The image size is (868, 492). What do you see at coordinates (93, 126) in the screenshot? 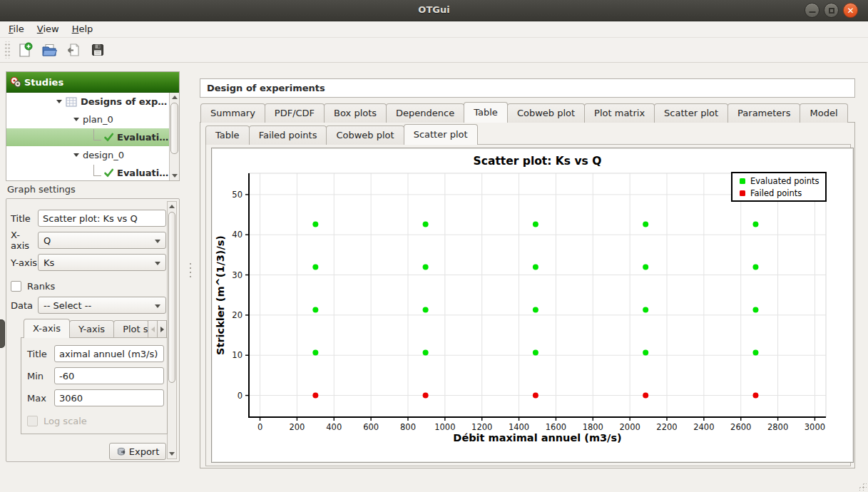
I see `studies-panel: Studies Designs of expe...plan_0Evaluati…` at bounding box center [93, 126].